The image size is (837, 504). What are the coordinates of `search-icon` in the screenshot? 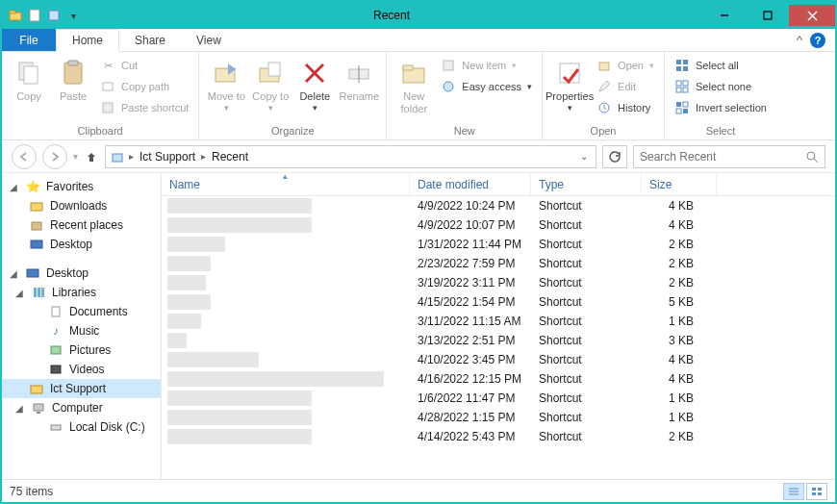 It's located at (812, 157).